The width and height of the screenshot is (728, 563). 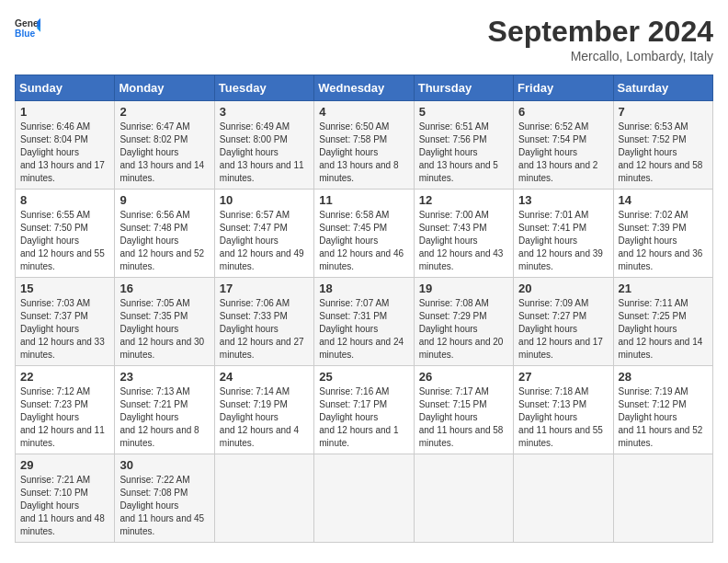 I want to click on table-row: 1Sunrise: 6:46 AMSunset: 8:04 PMDaylight…, so click(x=65, y=145).